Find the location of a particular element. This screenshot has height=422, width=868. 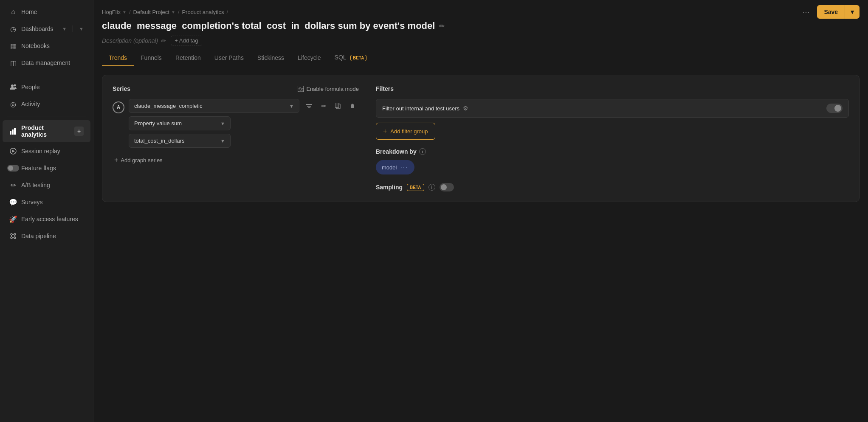

series-a-field-dropdown: total_cost_in_dollars ▼ is located at coordinates (180, 141).